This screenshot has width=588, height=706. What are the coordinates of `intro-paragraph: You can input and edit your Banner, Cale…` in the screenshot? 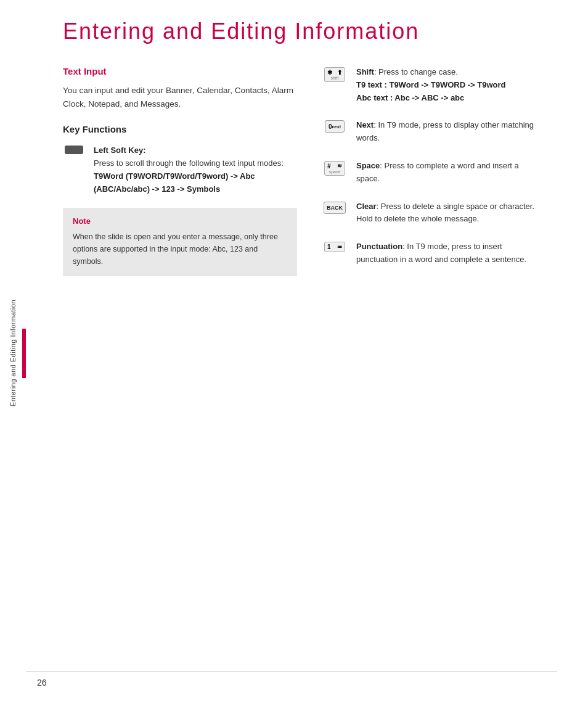 It's located at (180, 97).